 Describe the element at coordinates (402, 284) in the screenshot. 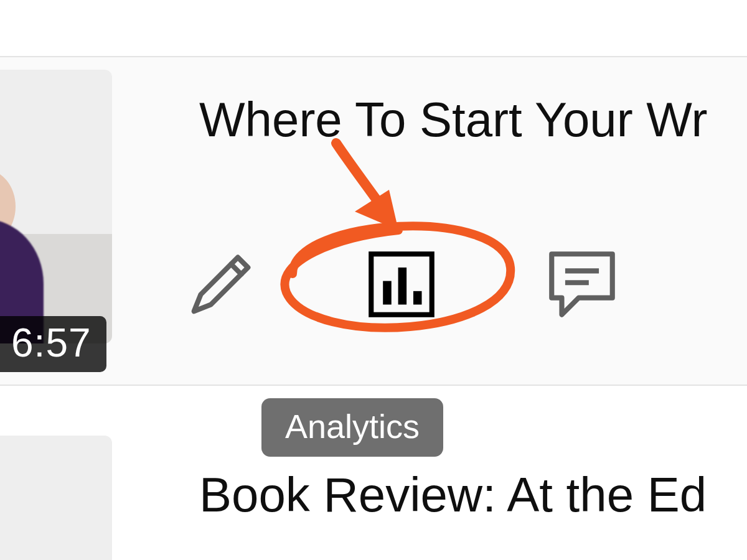

I see `video-action-bar` at that location.